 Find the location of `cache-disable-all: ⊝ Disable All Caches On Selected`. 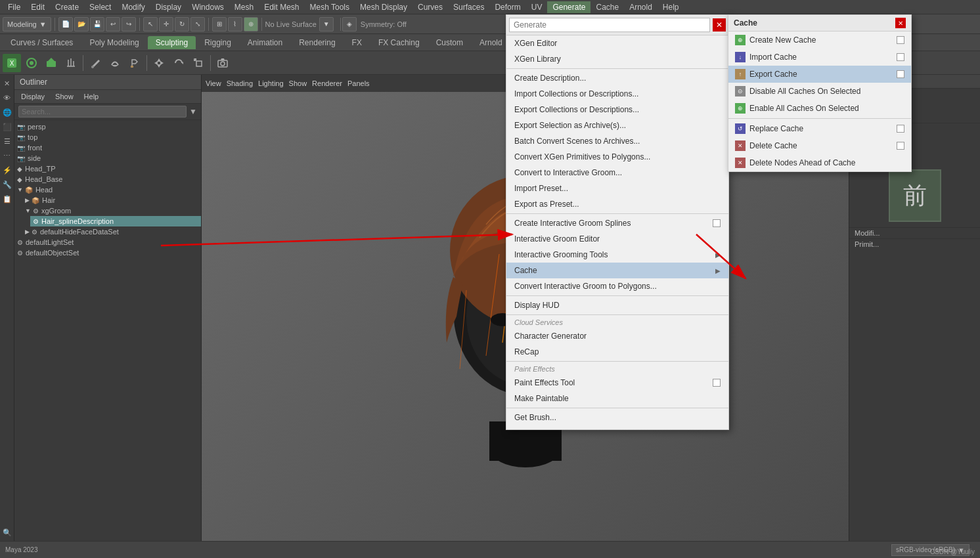

cache-disable-all: ⊝ Disable All Caches On Selected is located at coordinates (820, 91).